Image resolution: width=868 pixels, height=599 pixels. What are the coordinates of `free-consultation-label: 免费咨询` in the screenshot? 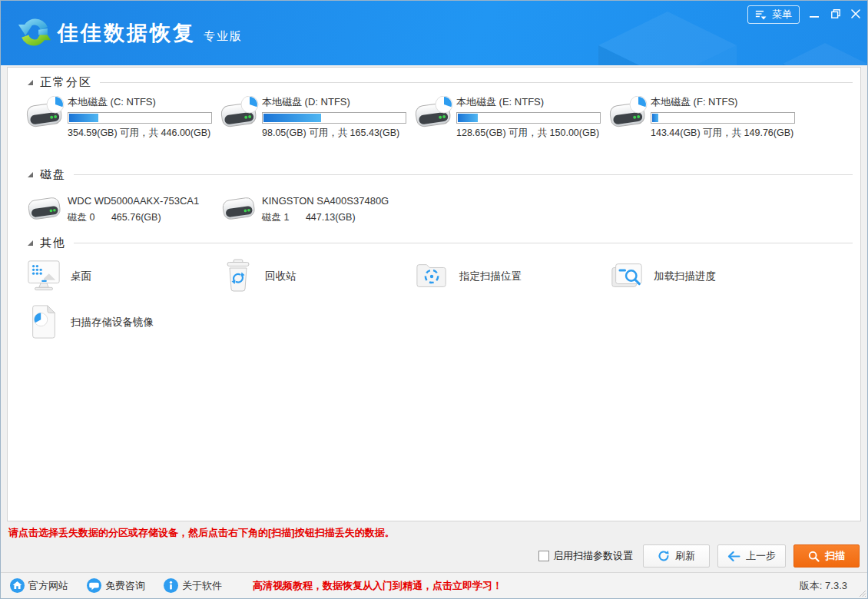 It's located at (125, 586).